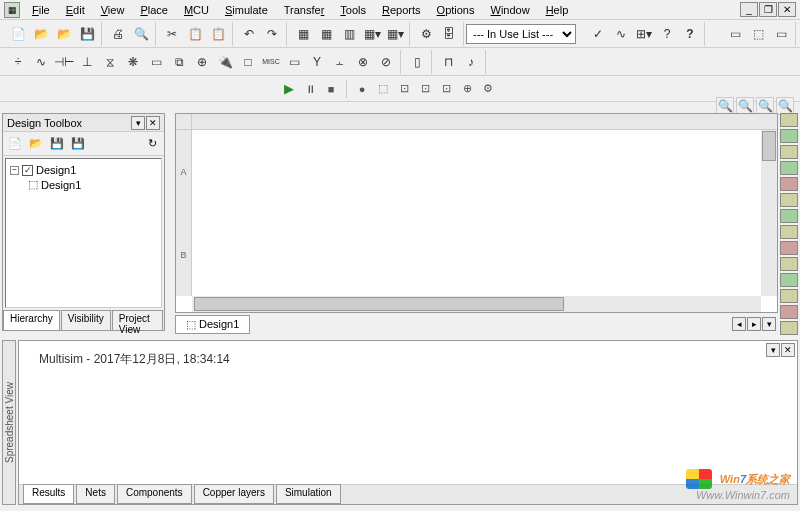 Image resolution: width=800 pixels, height=511 pixels. I want to click on undo-button: ↶, so click(249, 34).